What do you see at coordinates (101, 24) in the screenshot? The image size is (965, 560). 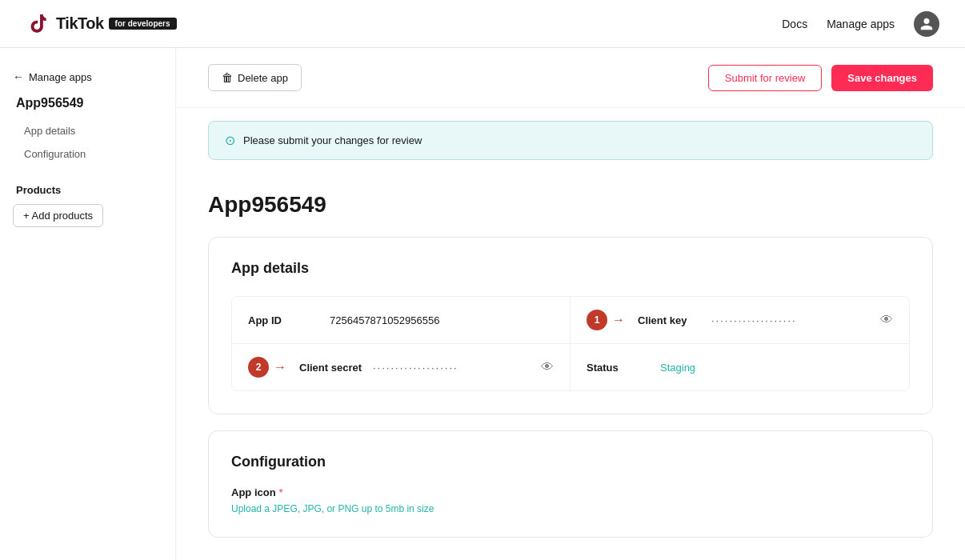 I see `logo-area: TikTok for developers` at bounding box center [101, 24].